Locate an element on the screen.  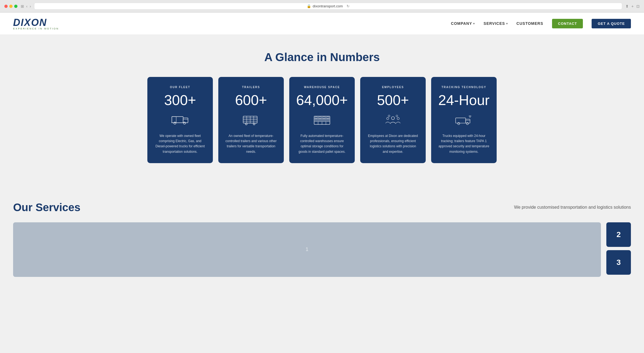
stat-card-warehouse: WAREHOUSE SPACE 64,000+ is located at coordinates (322, 120).